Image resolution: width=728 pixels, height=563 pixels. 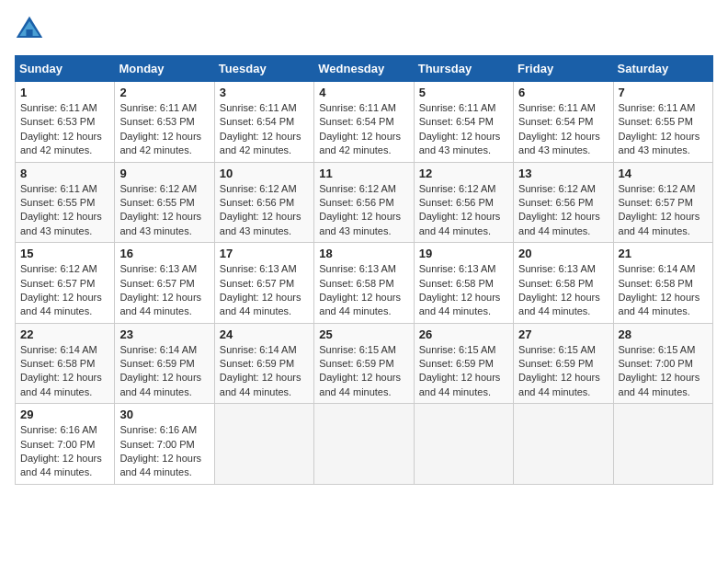 What do you see at coordinates (563, 122) in the screenshot?
I see `calendar-cell: 6 Sunrise: 6:11 AM Sunset: 6:54 PM Dayli…` at bounding box center [563, 122].